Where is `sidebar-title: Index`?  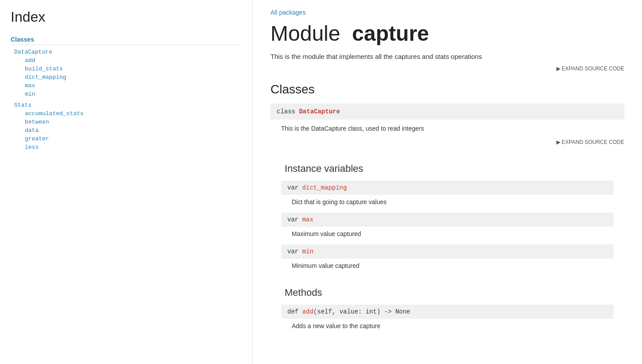 sidebar-title: Index is located at coordinates (126, 17).